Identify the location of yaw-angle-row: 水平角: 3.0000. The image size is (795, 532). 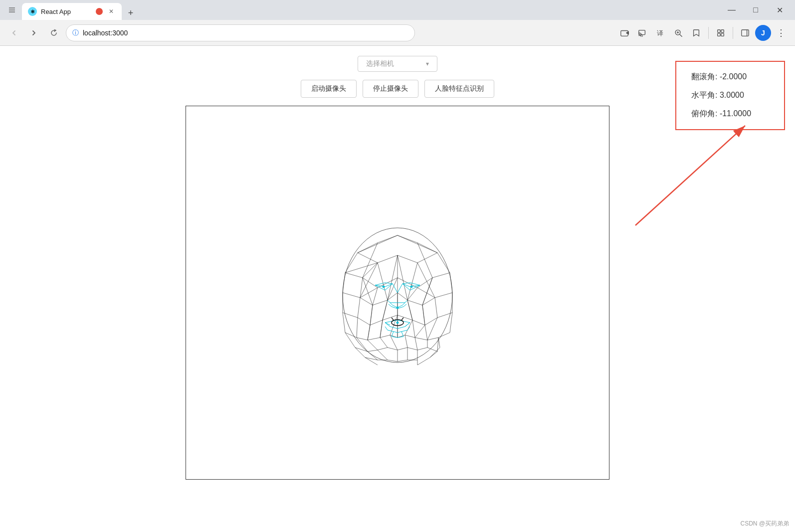
(730, 96).